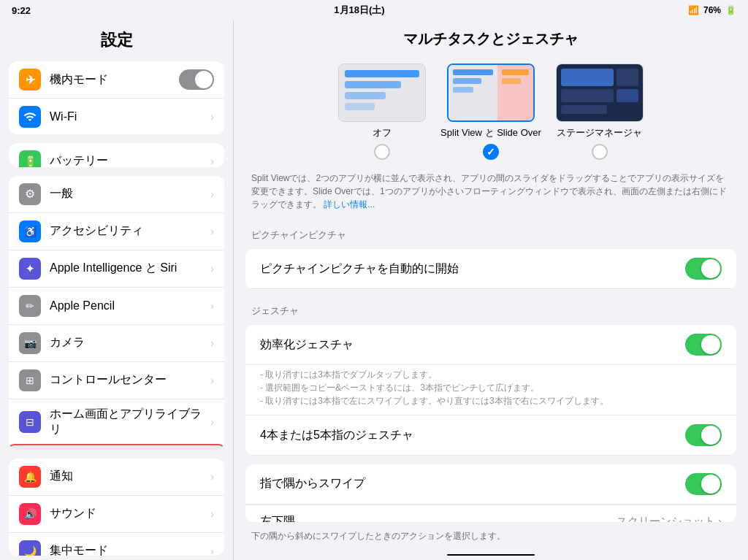  Describe the element at coordinates (126, 549) in the screenshot. I see `focus-label: 集中モード` at that location.